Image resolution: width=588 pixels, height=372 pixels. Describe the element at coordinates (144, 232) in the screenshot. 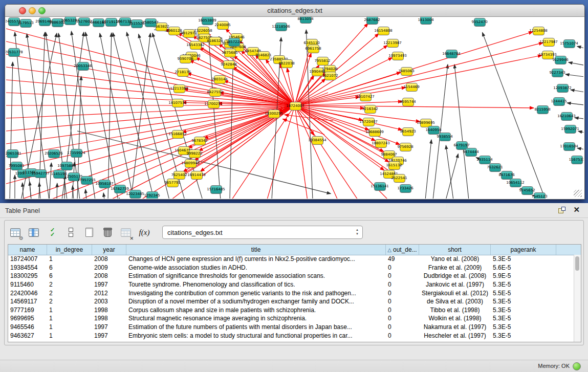

I see `function-builder-button: f(x)` at that location.